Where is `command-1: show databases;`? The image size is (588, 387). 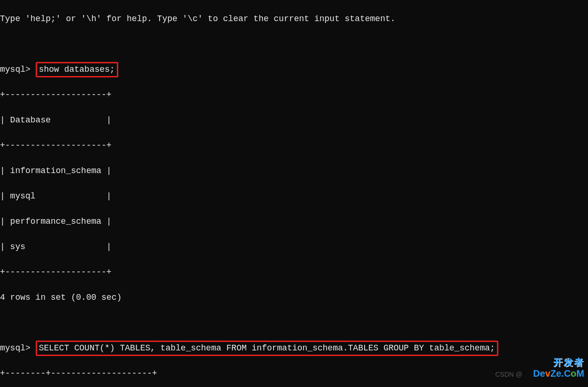 command-1: show databases; is located at coordinates (77, 69).